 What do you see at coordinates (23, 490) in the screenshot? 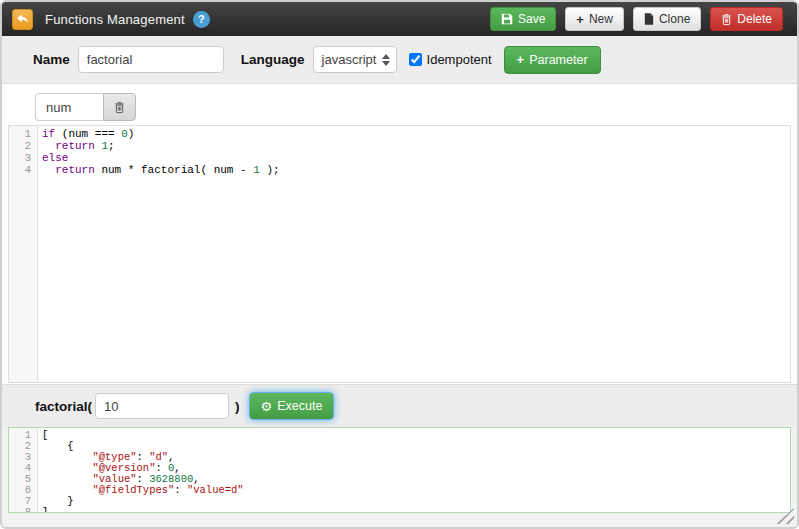
I see `line-number: 6` at bounding box center [23, 490].